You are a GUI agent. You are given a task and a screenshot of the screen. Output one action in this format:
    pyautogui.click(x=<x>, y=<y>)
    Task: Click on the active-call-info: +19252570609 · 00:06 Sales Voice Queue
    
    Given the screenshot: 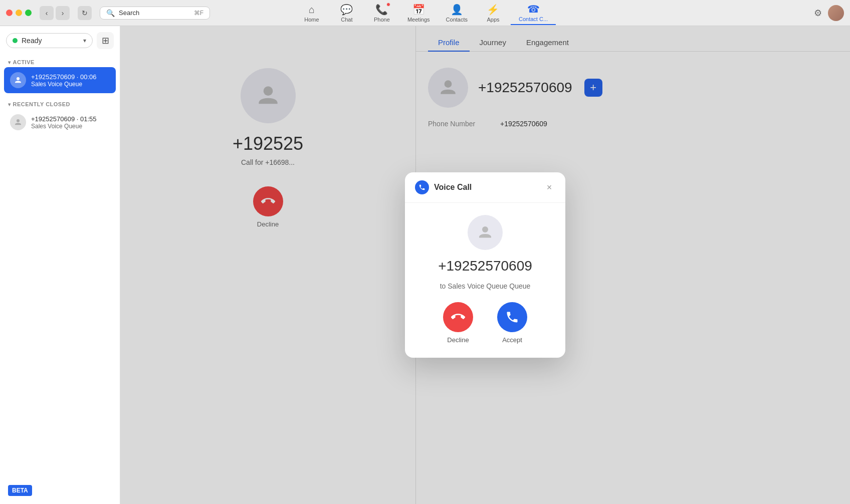 What is the action you would take?
    pyautogui.click(x=70, y=80)
    